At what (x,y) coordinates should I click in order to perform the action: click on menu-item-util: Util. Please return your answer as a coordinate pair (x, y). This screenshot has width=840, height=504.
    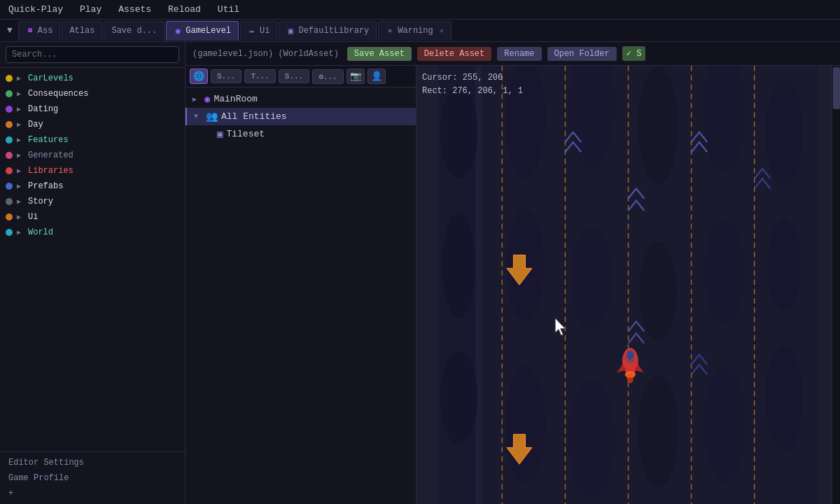
    Looking at the image, I should click on (228, 10).